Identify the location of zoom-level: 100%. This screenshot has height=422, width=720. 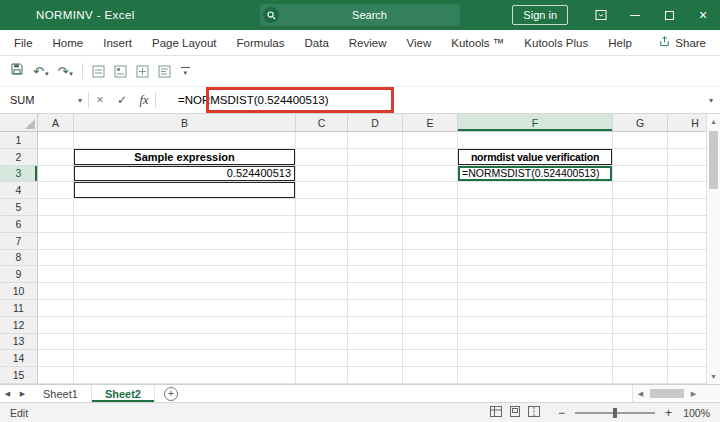
(696, 413).